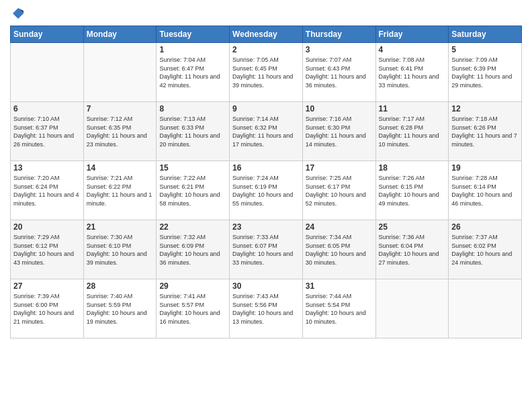 This screenshot has height=411, width=532. I want to click on day-info: Sunrise: 7:12 AM Sunset: 6:35 PM Dayligh…, so click(120, 132).